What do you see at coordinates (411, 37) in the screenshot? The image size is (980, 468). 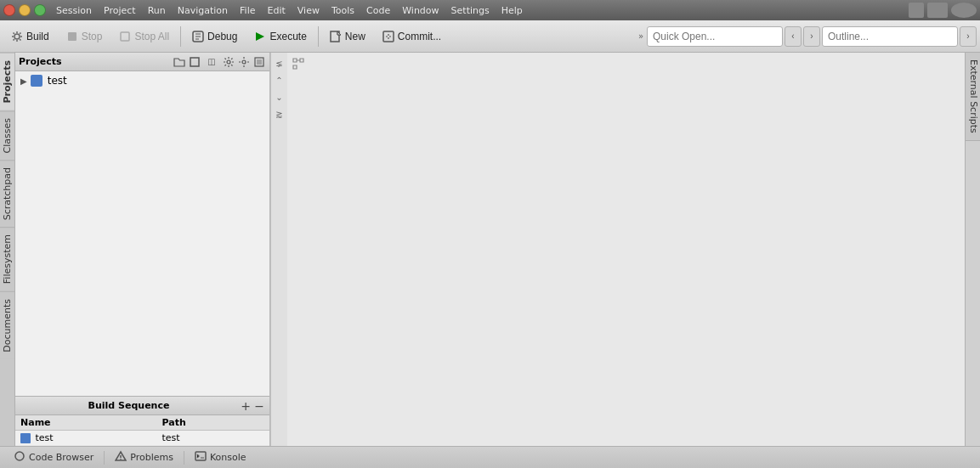 I see `commit-button: Commit...` at bounding box center [411, 37].